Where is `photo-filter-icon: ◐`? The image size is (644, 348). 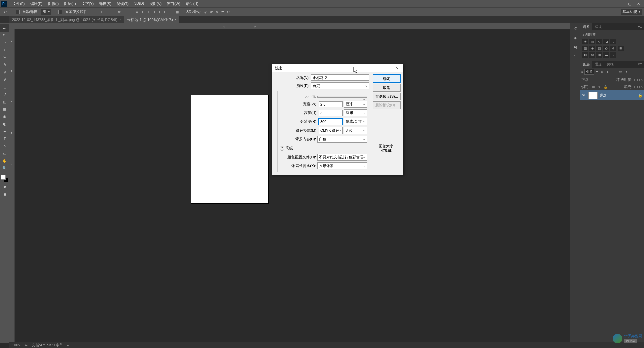 photo-filter-icon: ◐ is located at coordinates (606, 48).